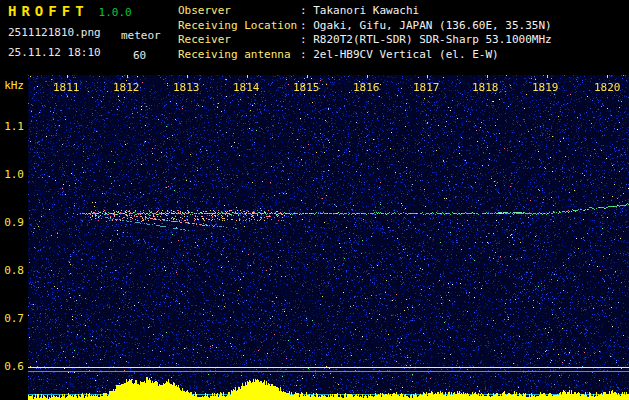 Image resolution: width=629 pixels, height=400 pixels. What do you see at coordinates (54, 52) in the screenshot?
I see `datetime-label: 25.11.12 18:10` at bounding box center [54, 52].